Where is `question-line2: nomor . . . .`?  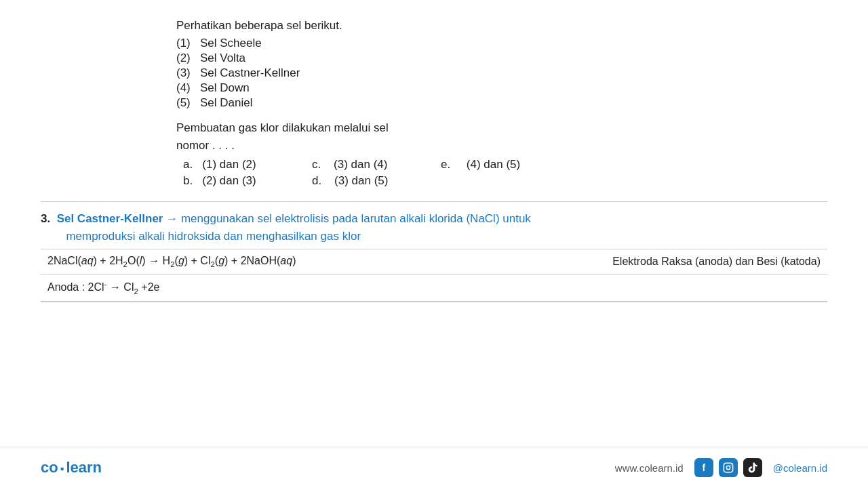
question-line2: nomor . . . . is located at coordinates (205, 145).